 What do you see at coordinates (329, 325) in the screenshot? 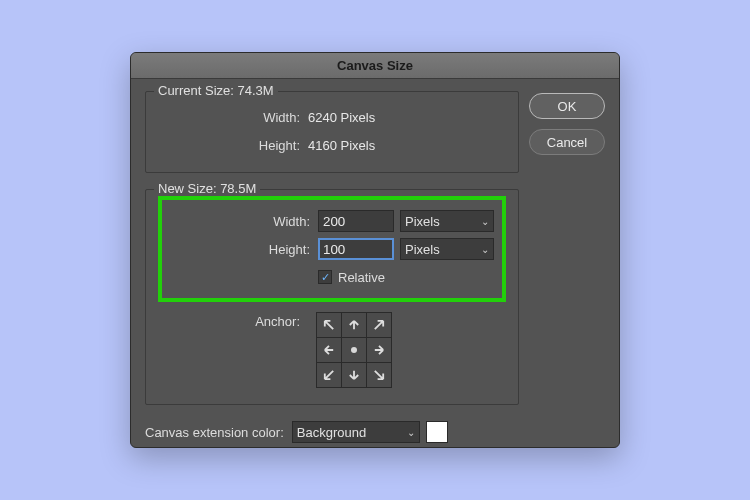
I see `anchor-nw` at bounding box center [329, 325].